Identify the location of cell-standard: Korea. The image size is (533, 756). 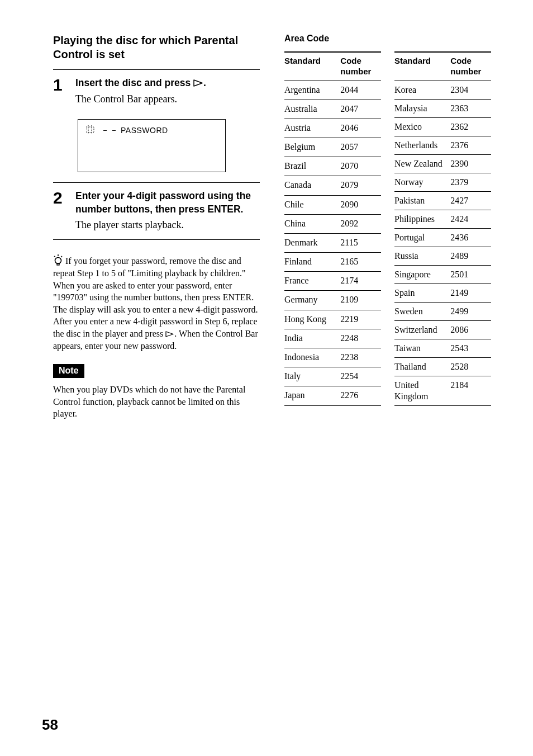
(422, 89).